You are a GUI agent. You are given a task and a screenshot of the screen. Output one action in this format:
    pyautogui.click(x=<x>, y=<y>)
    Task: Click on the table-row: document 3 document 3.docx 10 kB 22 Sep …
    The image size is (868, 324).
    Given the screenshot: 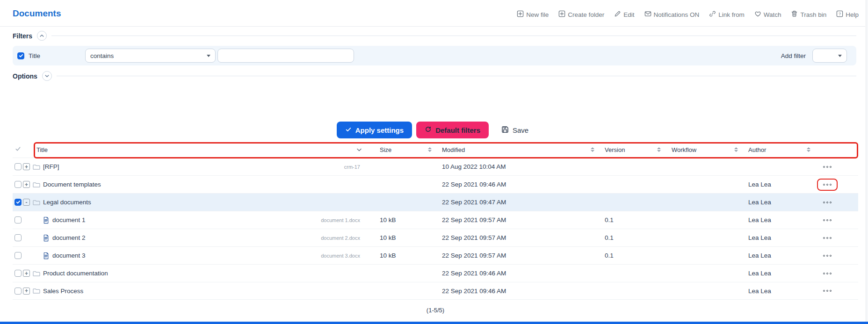 What is the action you would take?
    pyautogui.click(x=435, y=255)
    